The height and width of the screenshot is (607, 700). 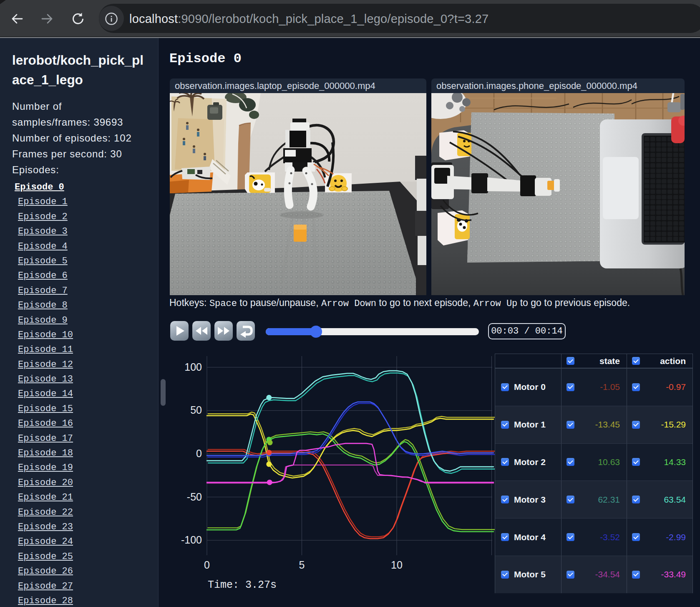 I want to click on svg-text: 5, so click(x=302, y=565).